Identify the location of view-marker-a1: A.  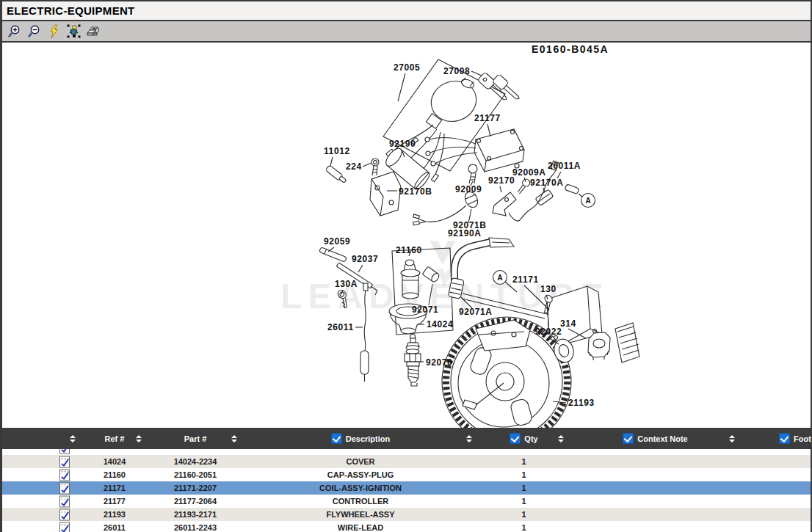
(589, 201).